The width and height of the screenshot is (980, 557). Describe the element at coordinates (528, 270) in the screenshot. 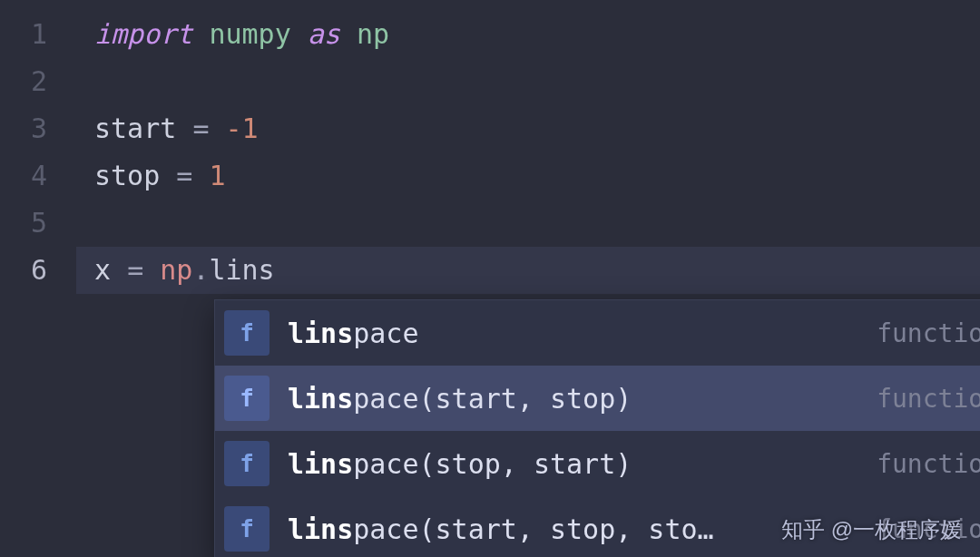

I see `code-line-current: x = np.lins` at that location.